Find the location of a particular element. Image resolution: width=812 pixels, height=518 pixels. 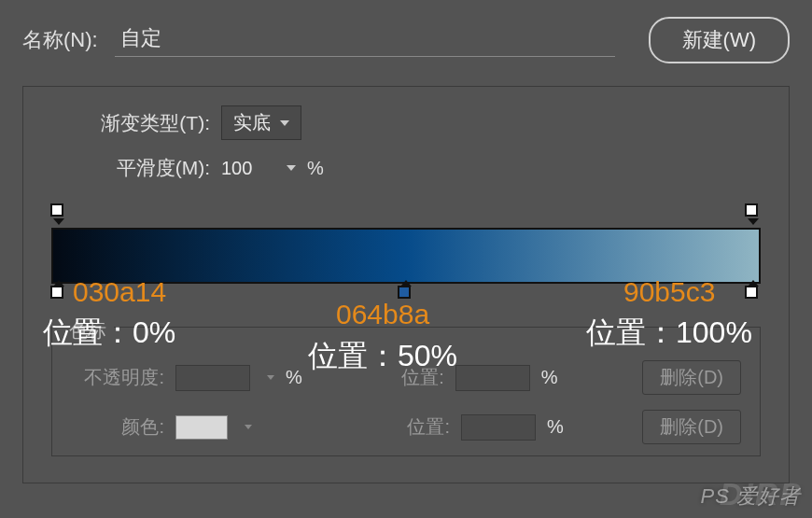

color-label: 颜色: is located at coordinates (118, 427).